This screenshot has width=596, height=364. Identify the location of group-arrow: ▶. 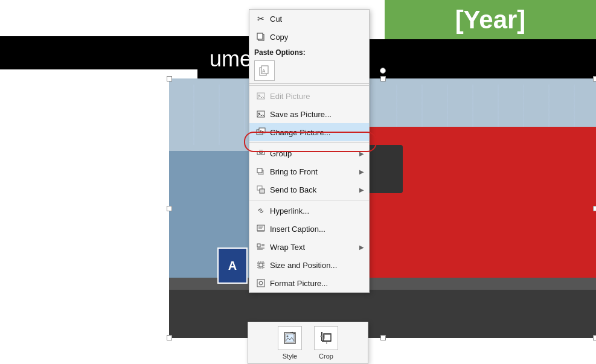
(362, 153).